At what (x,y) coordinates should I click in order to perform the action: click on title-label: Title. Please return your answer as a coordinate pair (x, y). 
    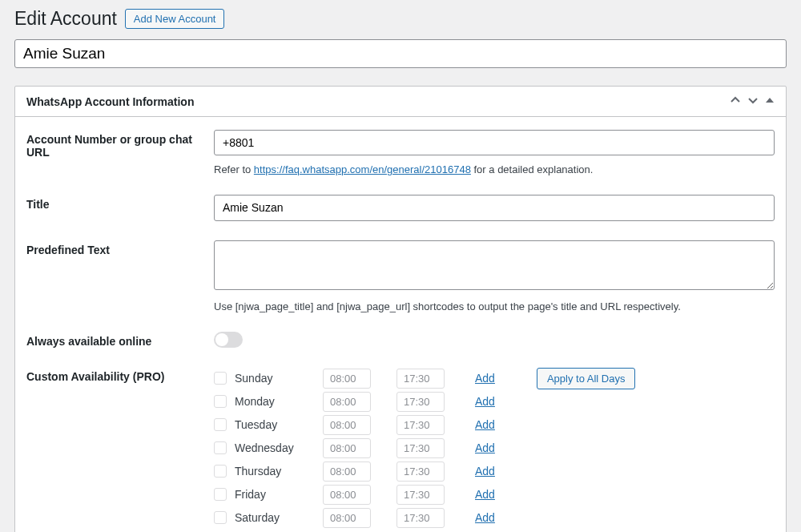
    Looking at the image, I should click on (120, 203).